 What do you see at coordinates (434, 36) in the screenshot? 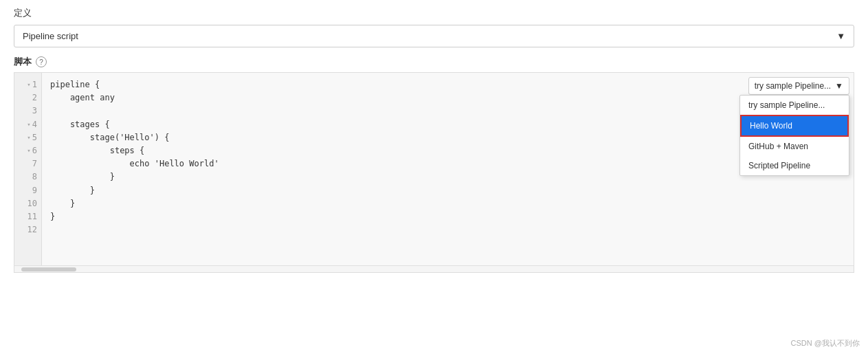
I see `pipeline-select: Pipeline script ▼` at bounding box center [434, 36].